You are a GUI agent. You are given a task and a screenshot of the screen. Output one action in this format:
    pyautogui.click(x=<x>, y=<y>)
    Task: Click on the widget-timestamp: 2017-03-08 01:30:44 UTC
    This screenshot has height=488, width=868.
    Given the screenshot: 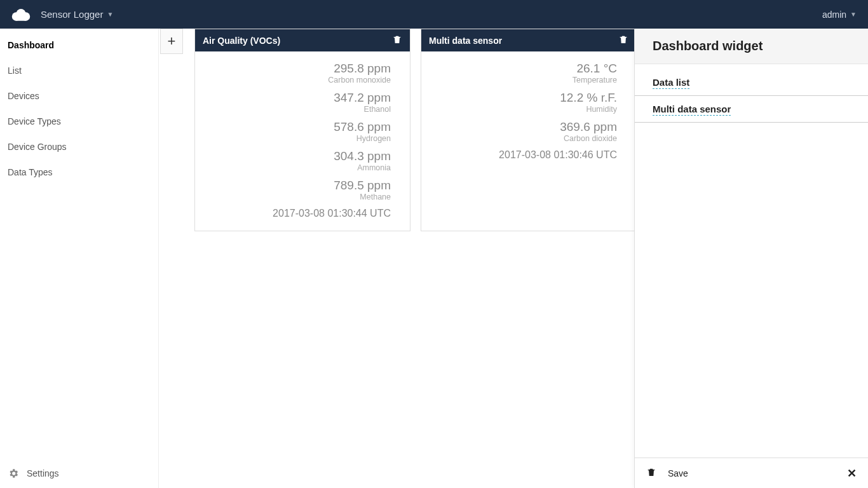 What is the action you would take?
    pyautogui.click(x=297, y=214)
    